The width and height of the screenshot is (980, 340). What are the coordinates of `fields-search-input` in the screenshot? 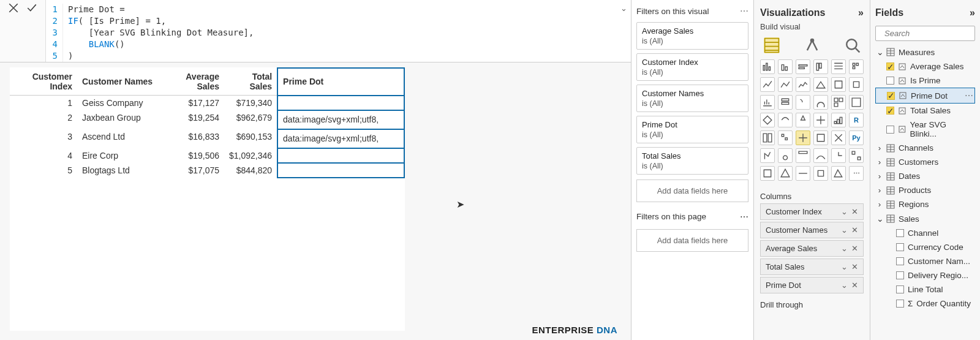 It's located at (932, 33).